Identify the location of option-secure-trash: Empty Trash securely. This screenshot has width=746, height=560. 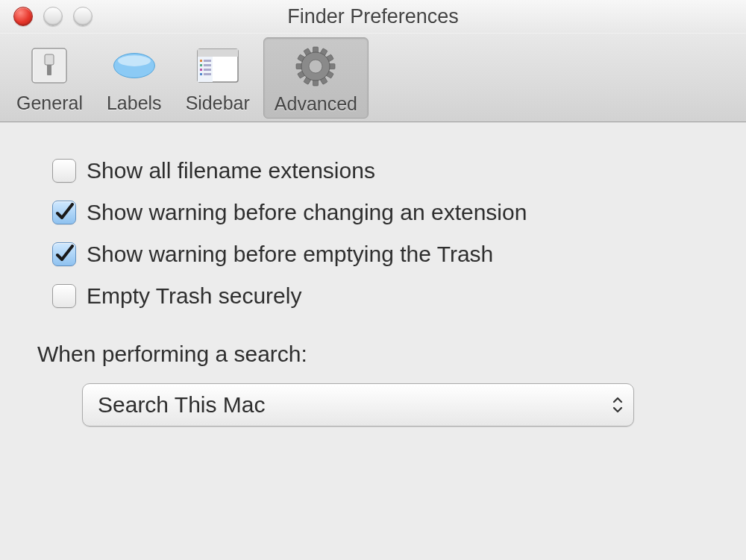
(384, 296).